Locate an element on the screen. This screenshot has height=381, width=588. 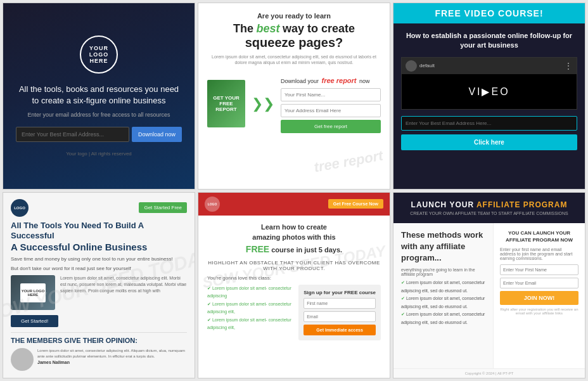
card5-email-input is located at coordinates (340, 317).